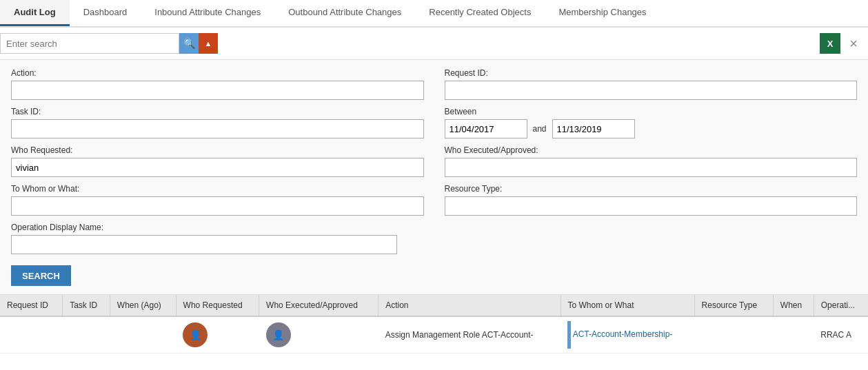 The image size is (868, 370). Describe the element at coordinates (87, 335) in the screenshot. I see `cell-task-id` at that location.